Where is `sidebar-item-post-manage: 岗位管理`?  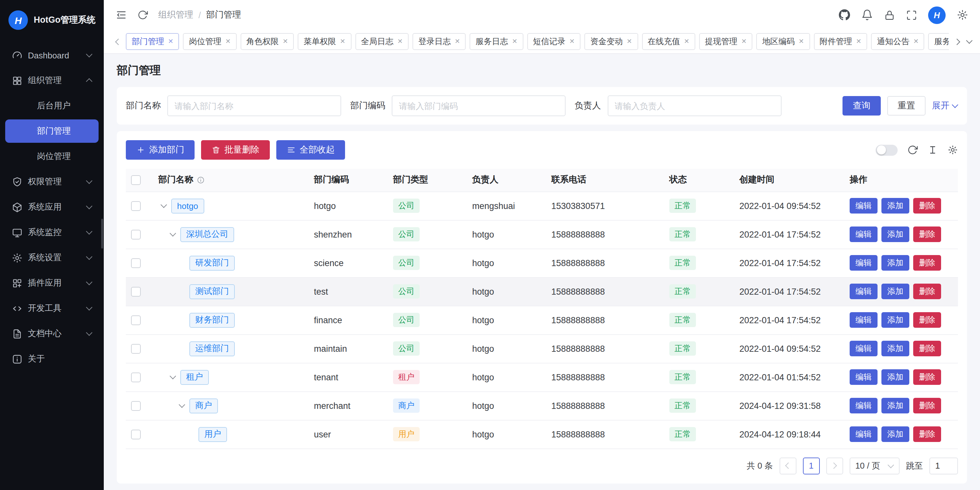
sidebar-item-post-manage: 岗位管理 is located at coordinates (52, 156).